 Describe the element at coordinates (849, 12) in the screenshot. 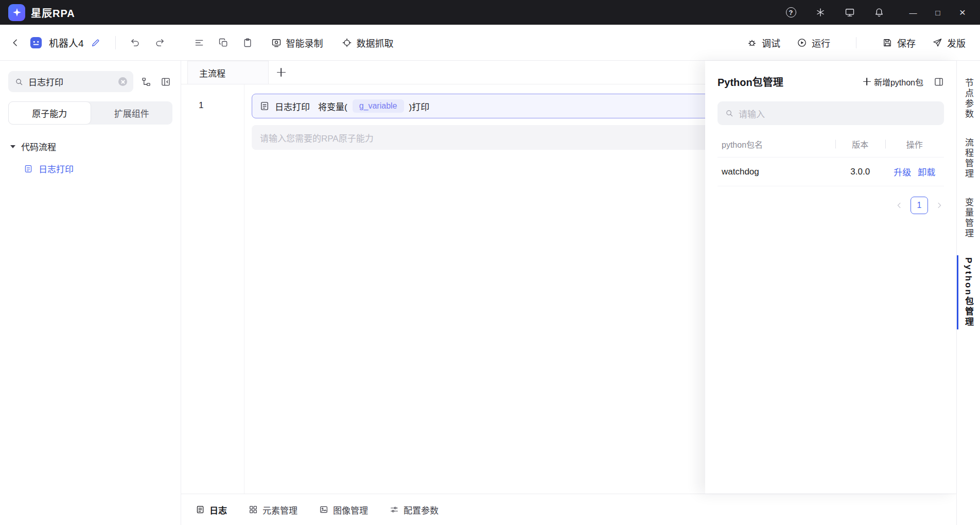

I see `display-button` at that location.